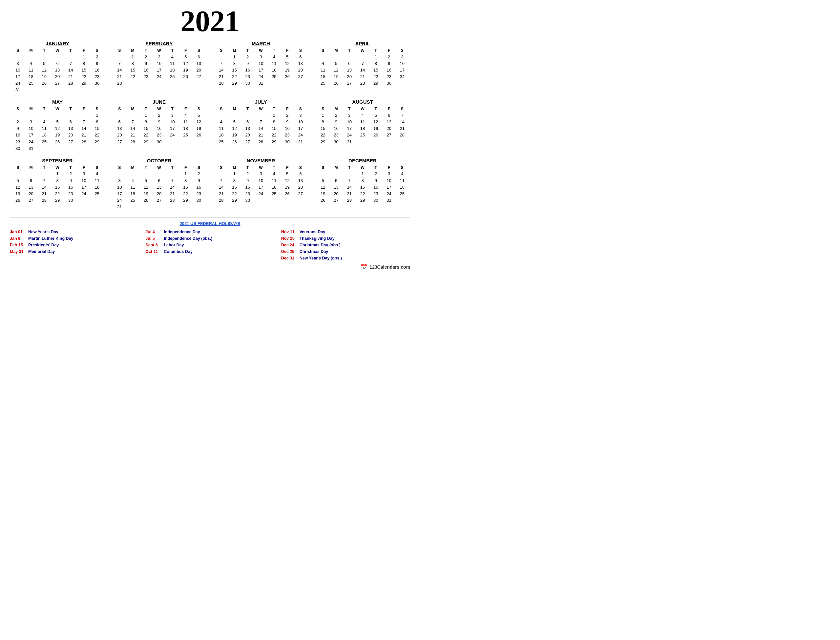 The width and height of the screenshot is (840, 640). I want to click on day-cell: 10, so click(84, 181).